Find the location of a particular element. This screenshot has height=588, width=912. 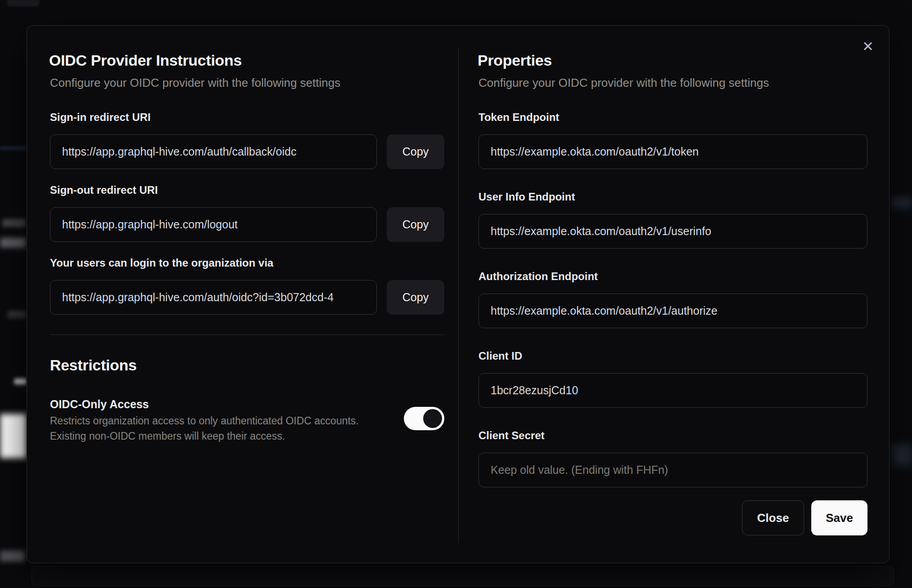

sign-in-redirect-input is located at coordinates (213, 152).